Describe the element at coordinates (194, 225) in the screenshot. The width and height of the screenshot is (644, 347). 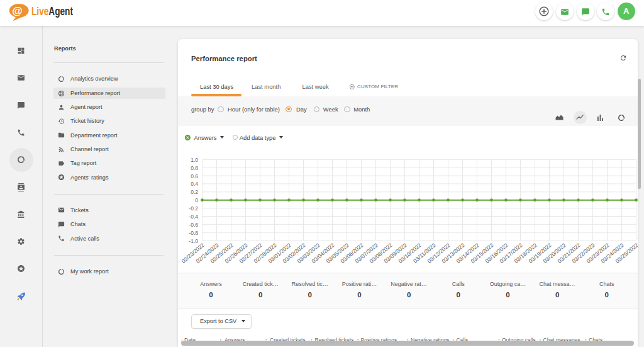
I see `svg-text: -0.6` at that location.